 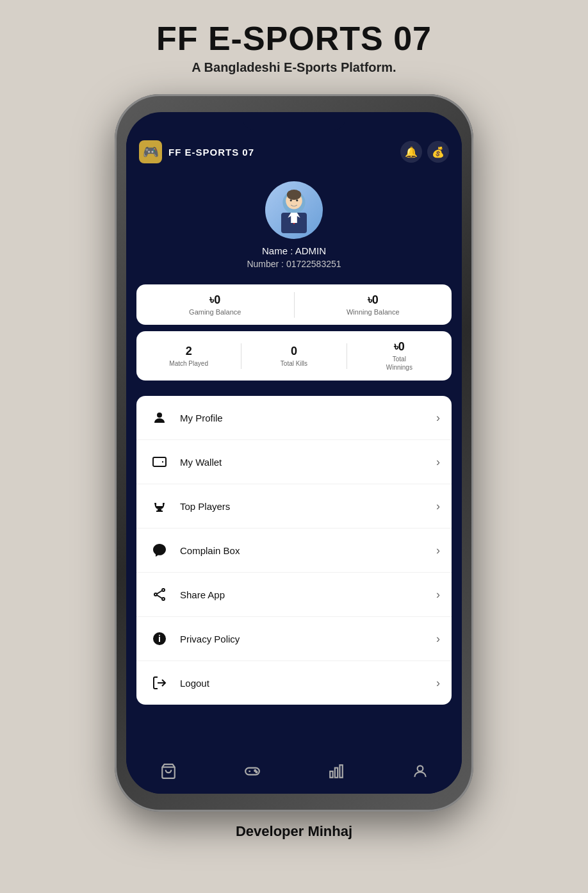 What do you see at coordinates (400, 363) in the screenshot?
I see `total-winnings-label: Total Winnings` at bounding box center [400, 363].